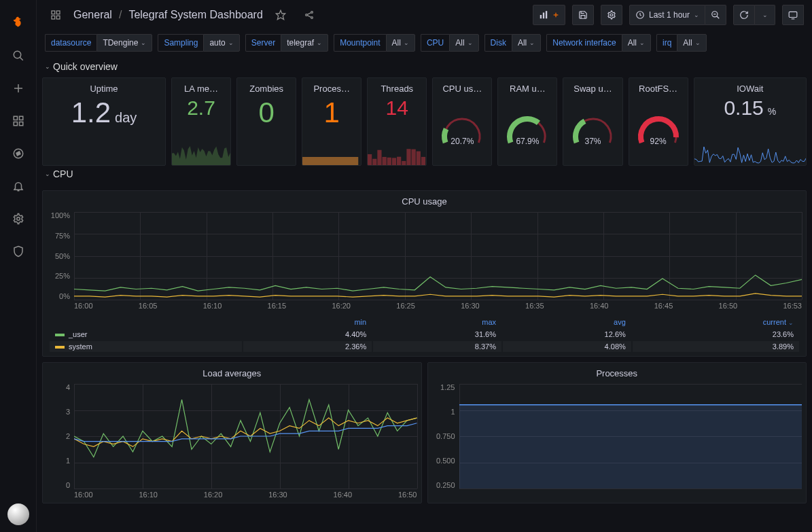  Describe the element at coordinates (148, 308) in the screenshot. I see `x-tick: 16:05` at that location.